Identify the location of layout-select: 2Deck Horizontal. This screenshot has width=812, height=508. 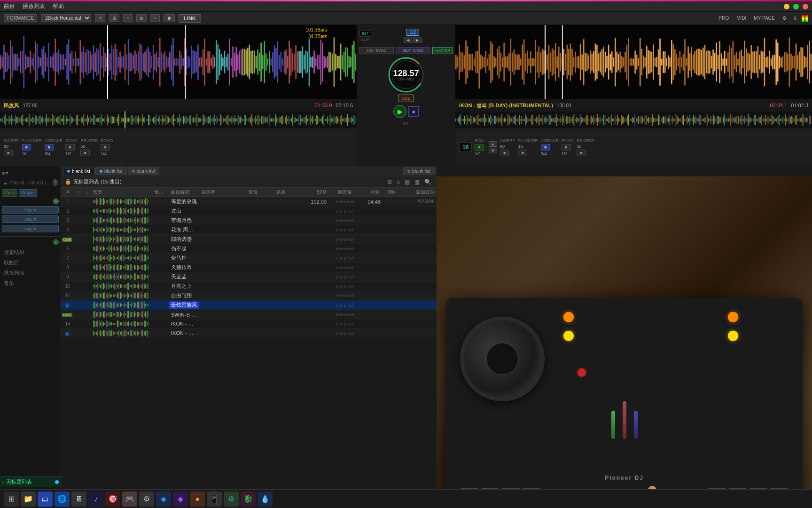
(66, 18).